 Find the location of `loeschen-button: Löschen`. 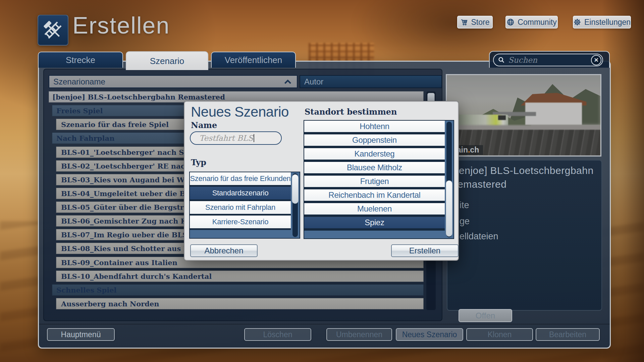

loeschen-button: Löschen is located at coordinates (278, 335).